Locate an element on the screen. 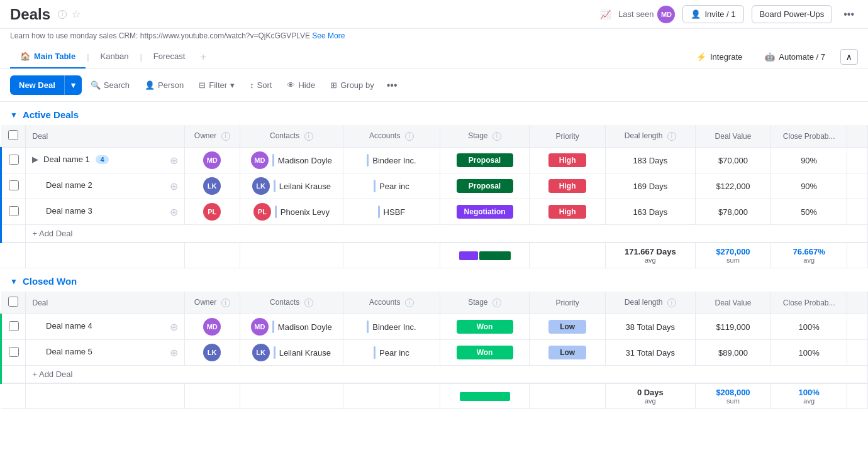  th-deal-value: Deal Value is located at coordinates (733, 136).